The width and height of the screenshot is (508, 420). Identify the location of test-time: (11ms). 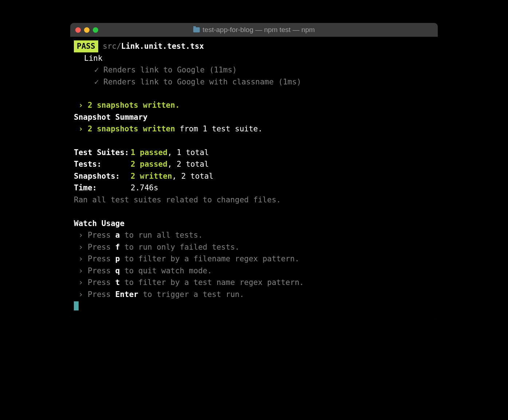
(223, 70).